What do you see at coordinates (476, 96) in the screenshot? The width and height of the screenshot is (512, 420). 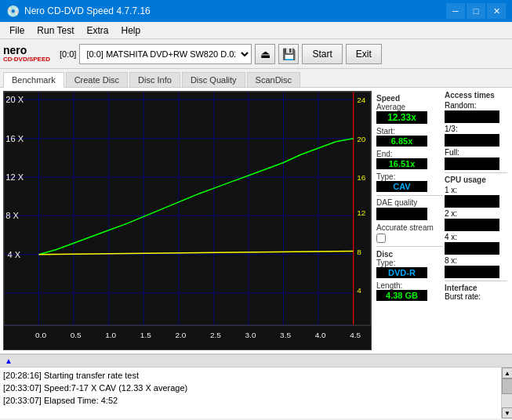 I see `access-title: Access times` at bounding box center [476, 96].